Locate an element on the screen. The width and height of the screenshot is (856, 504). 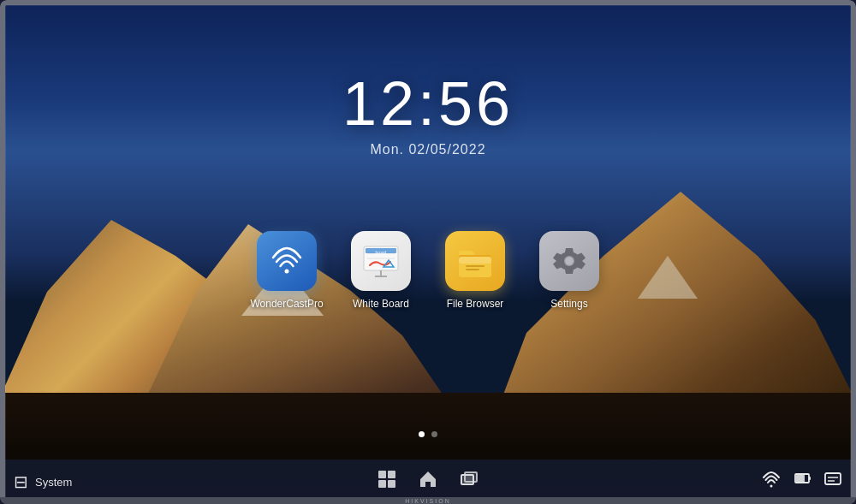
wifi-svg is located at coordinates (287, 261).